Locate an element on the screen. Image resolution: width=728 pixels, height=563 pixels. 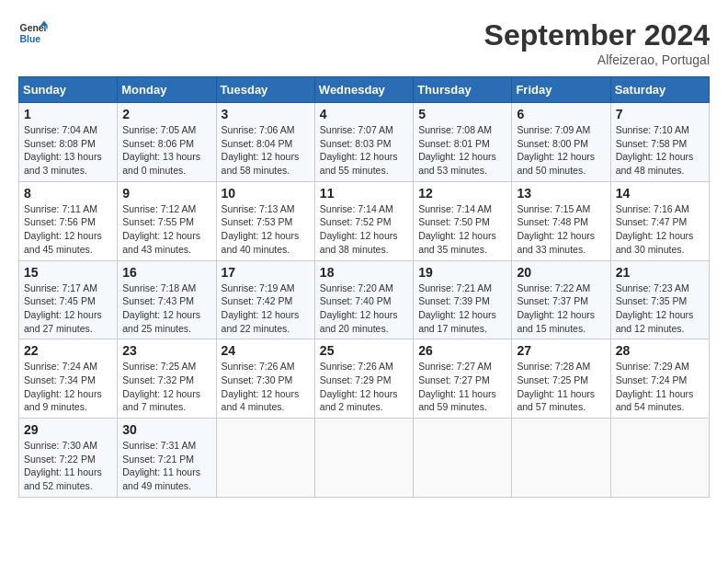
calendar-cell: 29Sunrise: 7:30 AMSunset: 7:22 PMDayligh… is located at coordinates (68, 458).